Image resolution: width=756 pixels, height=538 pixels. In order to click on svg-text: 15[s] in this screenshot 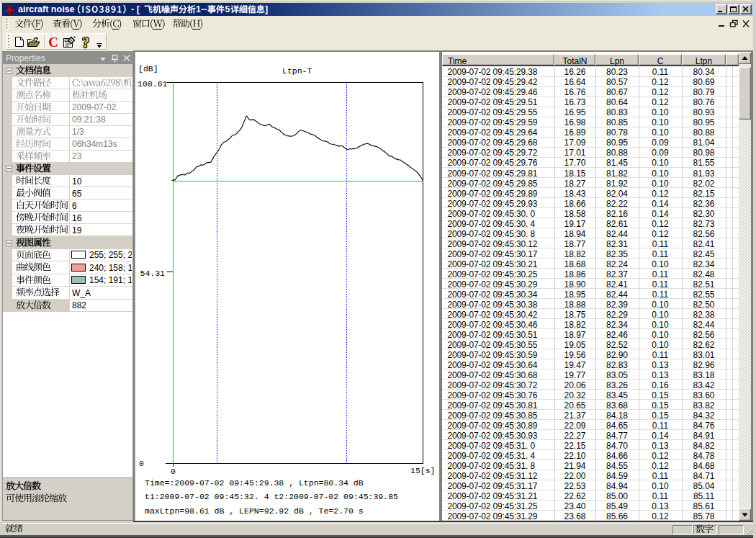, I will do `click(423, 471)`.